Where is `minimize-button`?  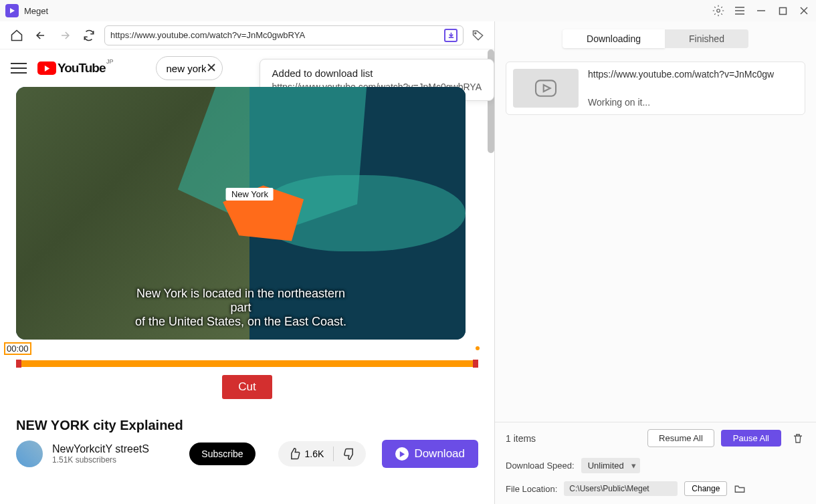 minimize-button is located at coordinates (761, 11).